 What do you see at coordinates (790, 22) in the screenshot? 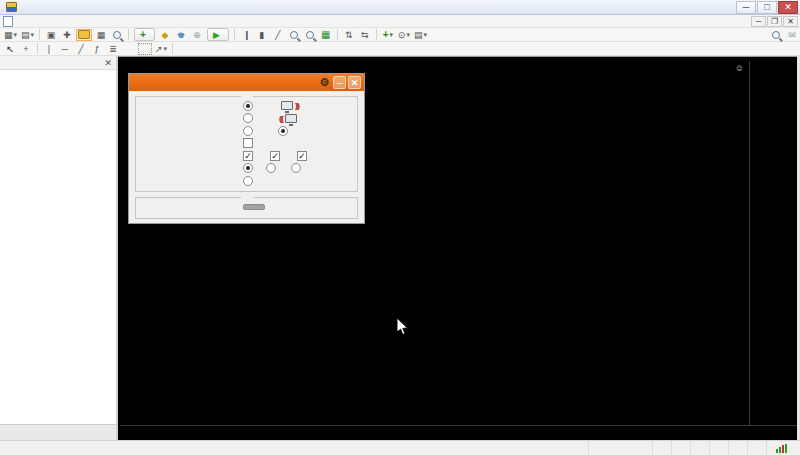
I see `child-close-button: ✕` at bounding box center [790, 22].